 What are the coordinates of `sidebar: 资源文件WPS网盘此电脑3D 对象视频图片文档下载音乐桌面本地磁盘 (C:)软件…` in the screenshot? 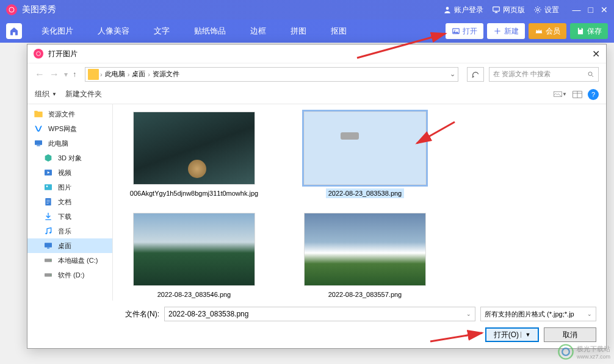 It's located at (70, 202).